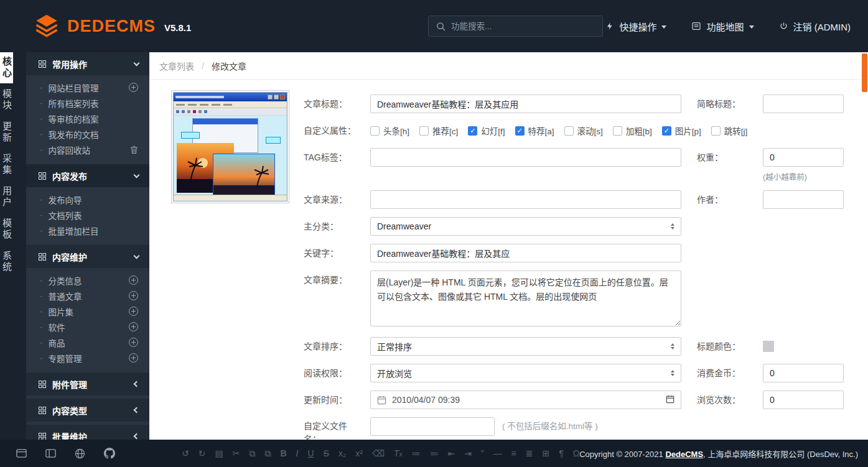  Describe the element at coordinates (88, 118) in the screenshot. I see `sidebar-item-pending-archives: · 等审核的档案` at that location.